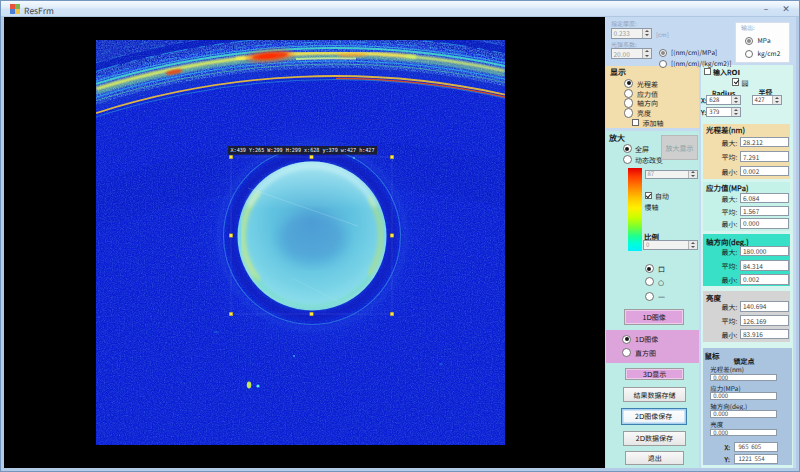 The width and height of the screenshot is (800, 472). Describe the element at coordinates (680, 148) in the screenshot. I see `zoom-display-button: 放大显示` at that location.